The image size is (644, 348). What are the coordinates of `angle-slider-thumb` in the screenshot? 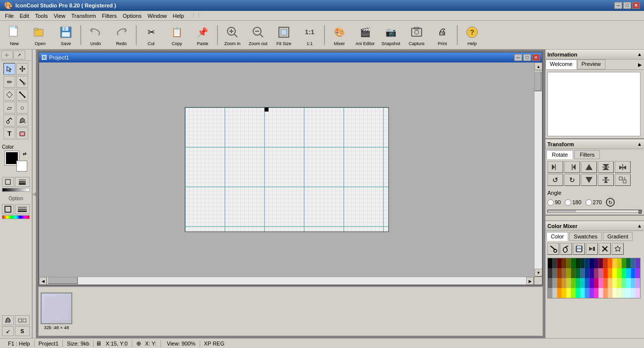 It's located at (640, 212).